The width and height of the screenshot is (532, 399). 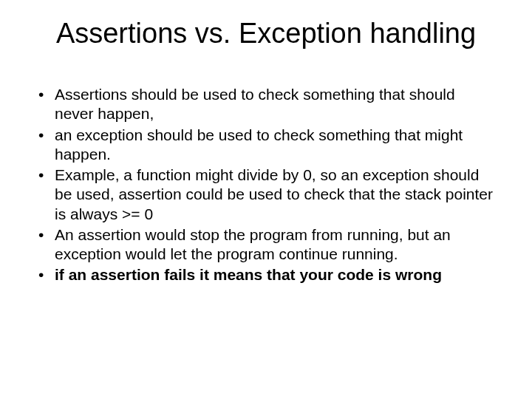 What do you see at coordinates (266, 275) in the screenshot?
I see `list-item: if an assertion fails it means that your…` at bounding box center [266, 275].